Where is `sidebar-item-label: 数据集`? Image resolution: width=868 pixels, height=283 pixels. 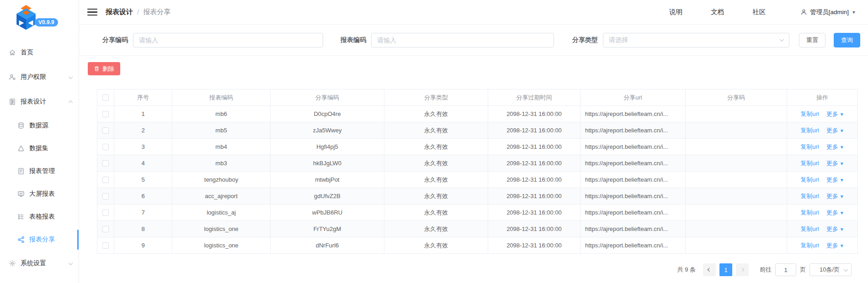 sidebar-item-label: 数据集 is located at coordinates (51, 148).